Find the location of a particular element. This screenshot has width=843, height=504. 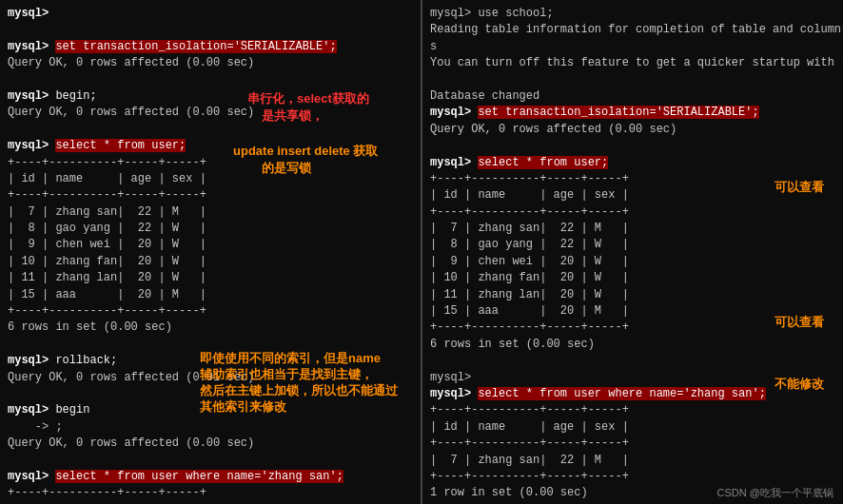

annotation: 的是写锁 is located at coordinates (286, 168).